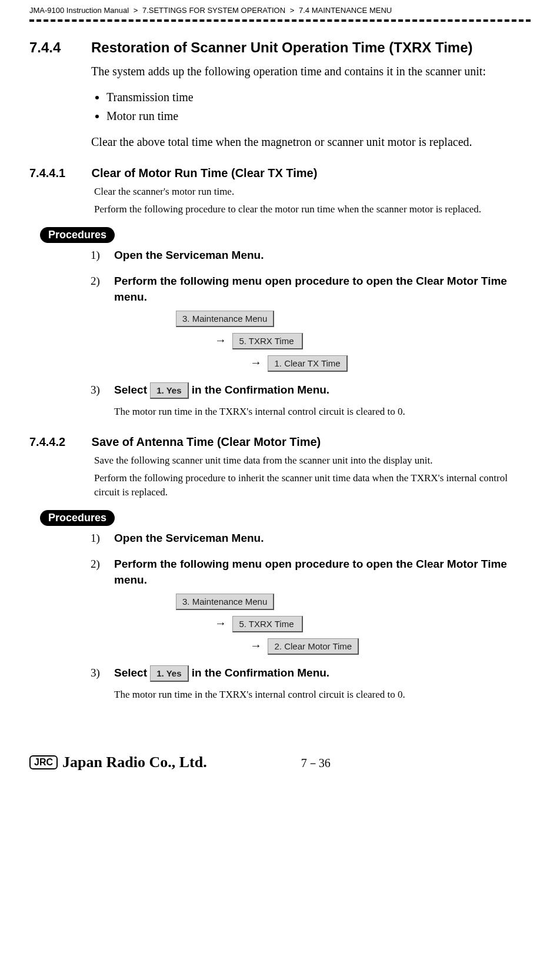 The width and height of the screenshot is (560, 953). I want to click on jrc-logo: JRC Japan Radio Co., Ltd., so click(118, 762).